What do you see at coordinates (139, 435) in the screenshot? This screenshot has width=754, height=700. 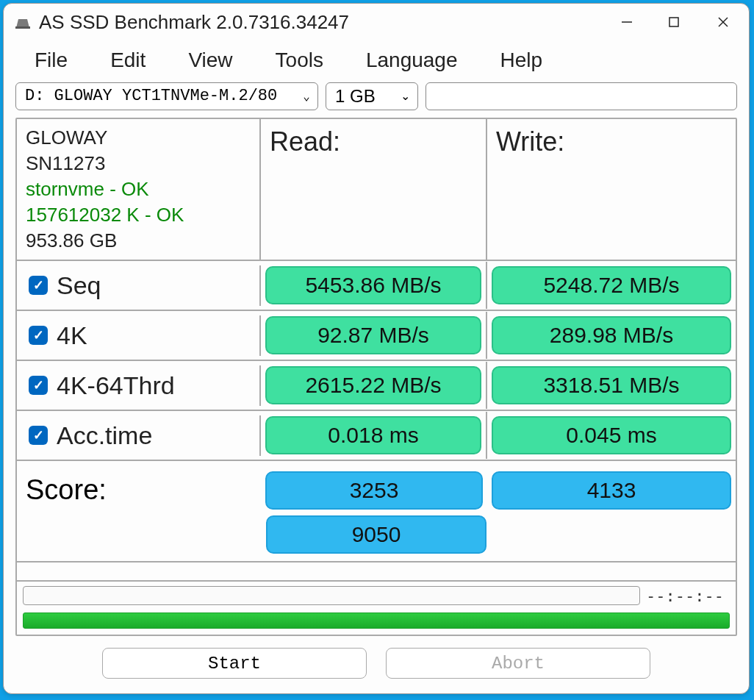 I see `acc-label-cell: ✓ Acc.time` at bounding box center [139, 435].